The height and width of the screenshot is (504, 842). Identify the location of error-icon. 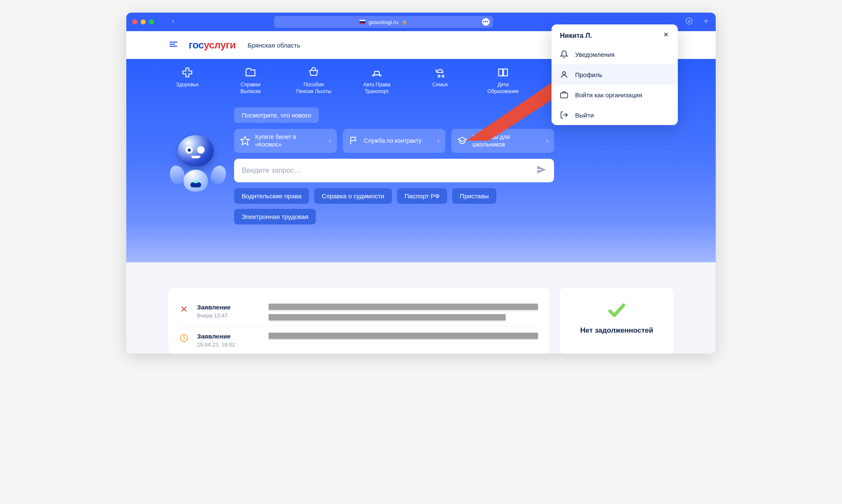
(184, 309).